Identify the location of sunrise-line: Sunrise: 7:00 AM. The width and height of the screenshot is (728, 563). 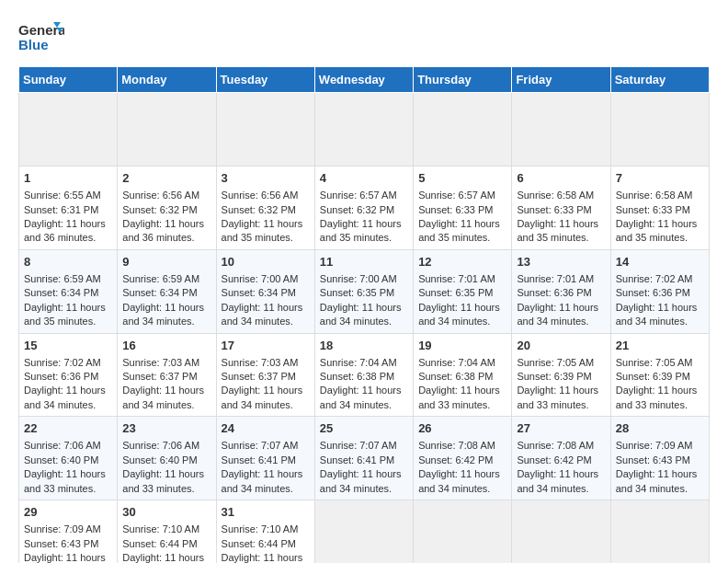
(358, 279).